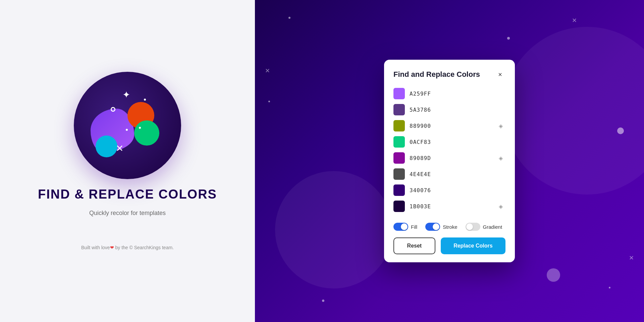 The image size is (644, 322). I want to click on color-swatch-c2, so click(399, 110).